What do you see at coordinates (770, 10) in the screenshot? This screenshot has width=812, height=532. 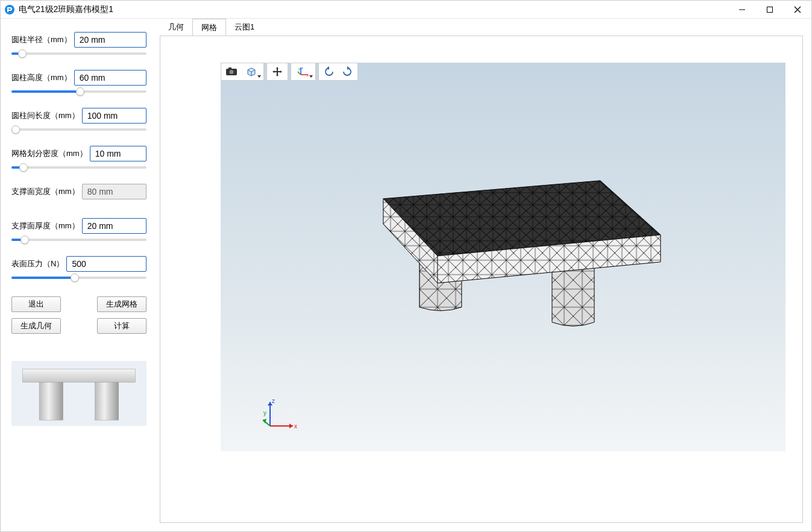 I see `maximize-button` at bounding box center [770, 10].